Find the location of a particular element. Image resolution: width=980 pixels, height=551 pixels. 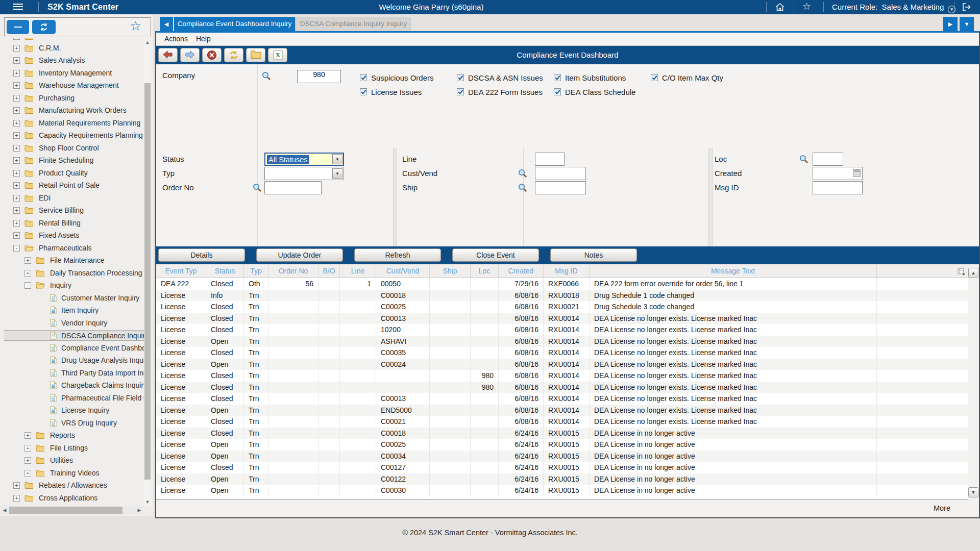

checkbox-suspicious-orders is located at coordinates (363, 78).